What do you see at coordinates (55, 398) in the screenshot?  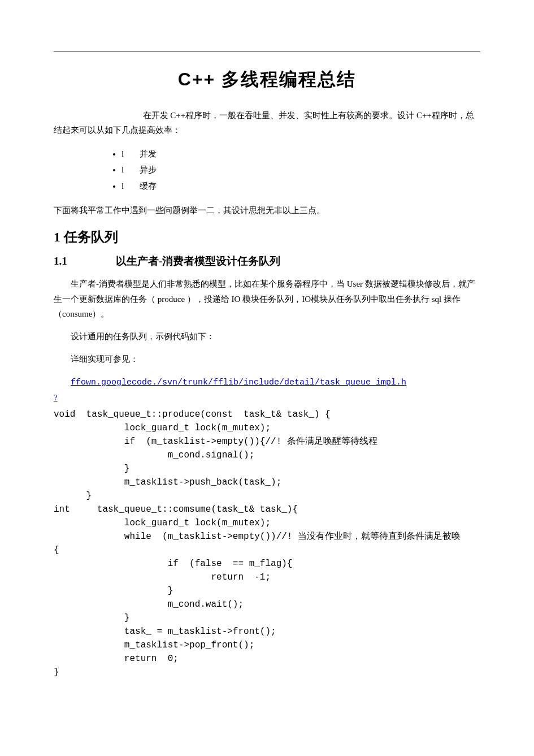 I see `source-link-q: ?` at bounding box center [55, 398].